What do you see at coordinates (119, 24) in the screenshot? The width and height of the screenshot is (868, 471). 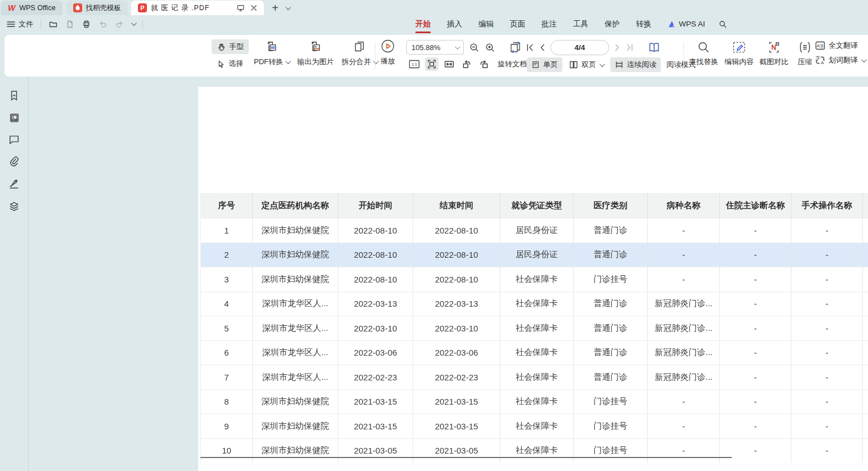 I see `redo-icon` at bounding box center [119, 24].